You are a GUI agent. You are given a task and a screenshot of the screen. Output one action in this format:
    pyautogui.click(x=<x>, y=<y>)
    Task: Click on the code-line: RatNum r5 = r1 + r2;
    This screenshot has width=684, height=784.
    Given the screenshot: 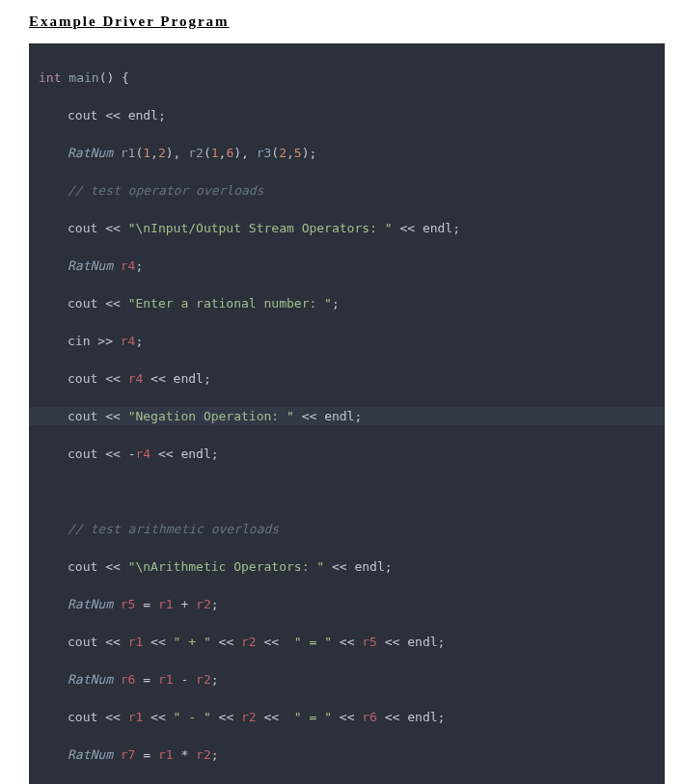 What is the action you would take?
    pyautogui.click(x=347, y=605)
    